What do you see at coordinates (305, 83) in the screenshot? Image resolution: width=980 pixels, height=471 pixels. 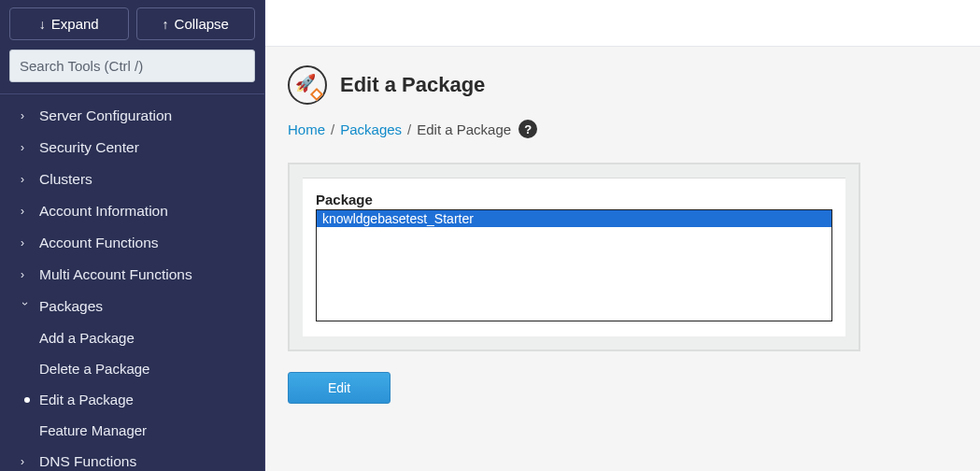 I see `rocket-icon: 🚀` at bounding box center [305, 83].